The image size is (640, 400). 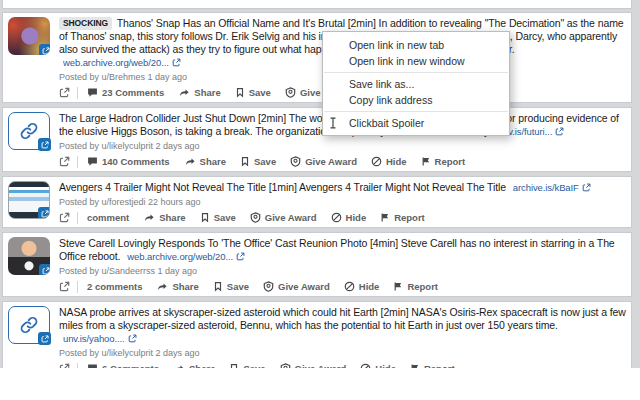 I want to click on comments-button: 140 Comments, so click(x=128, y=162).